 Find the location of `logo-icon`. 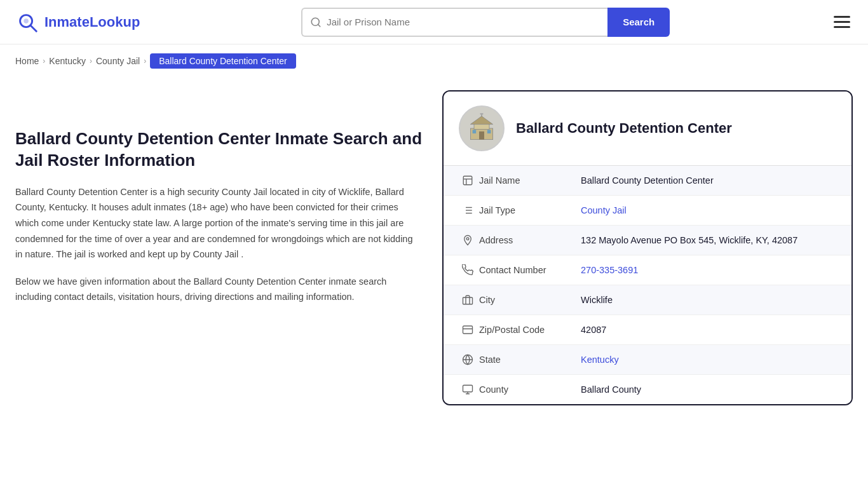

logo-icon is located at coordinates (27, 22).